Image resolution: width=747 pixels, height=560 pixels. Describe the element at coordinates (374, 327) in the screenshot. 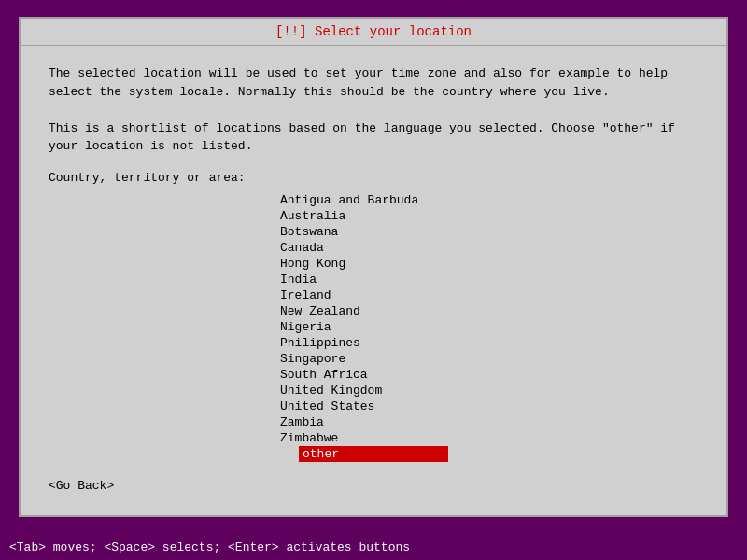

I see `list-item: Nigeria` at that location.